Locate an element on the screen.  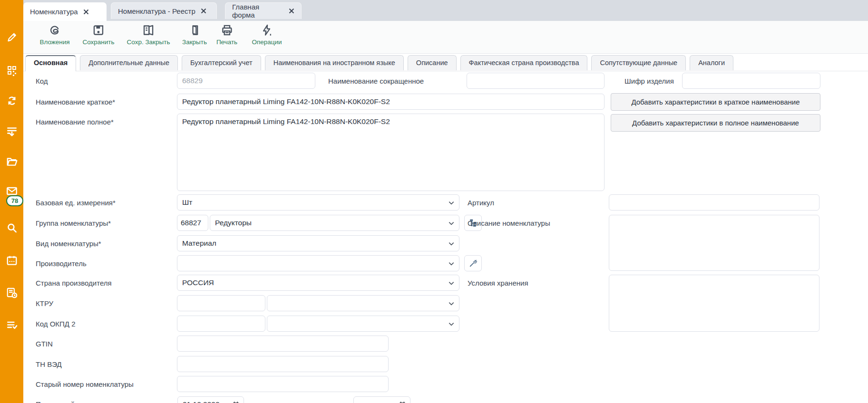
usloviya-textarea is located at coordinates (714, 303).